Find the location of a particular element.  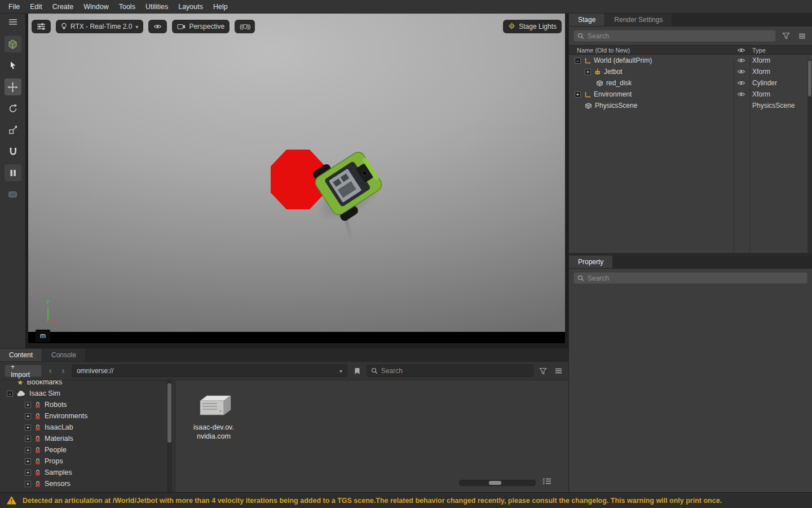

content-file-area: isaac-dev.ov. nvidia.com is located at coordinates (372, 436).